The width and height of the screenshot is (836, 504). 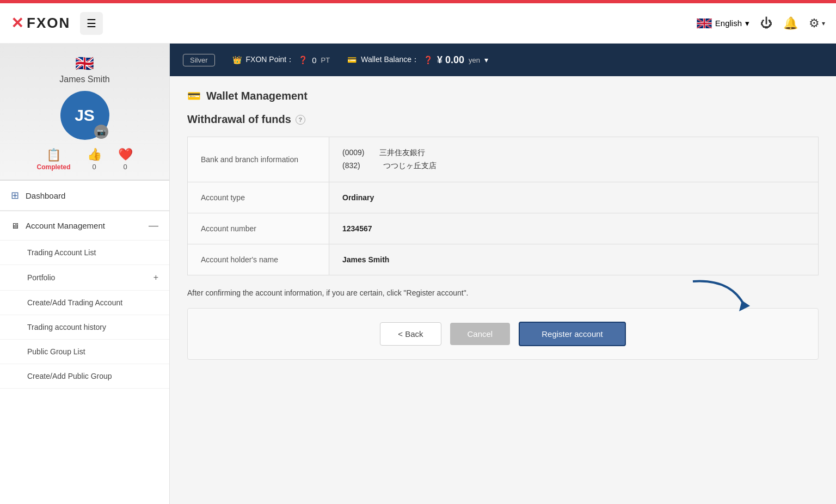 What do you see at coordinates (40, 23) in the screenshot?
I see `logo: ✕ FXON` at bounding box center [40, 23].